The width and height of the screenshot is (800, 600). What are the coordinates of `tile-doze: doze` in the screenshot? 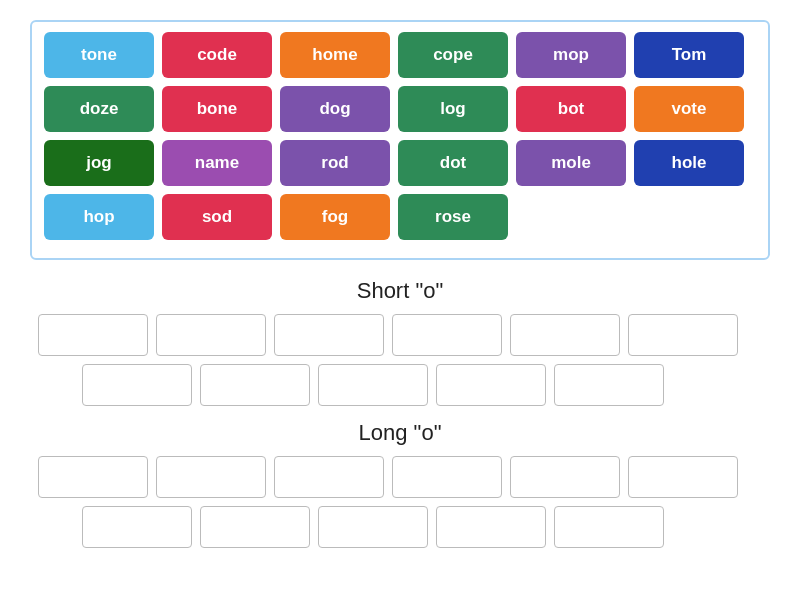 It's located at (99, 109).